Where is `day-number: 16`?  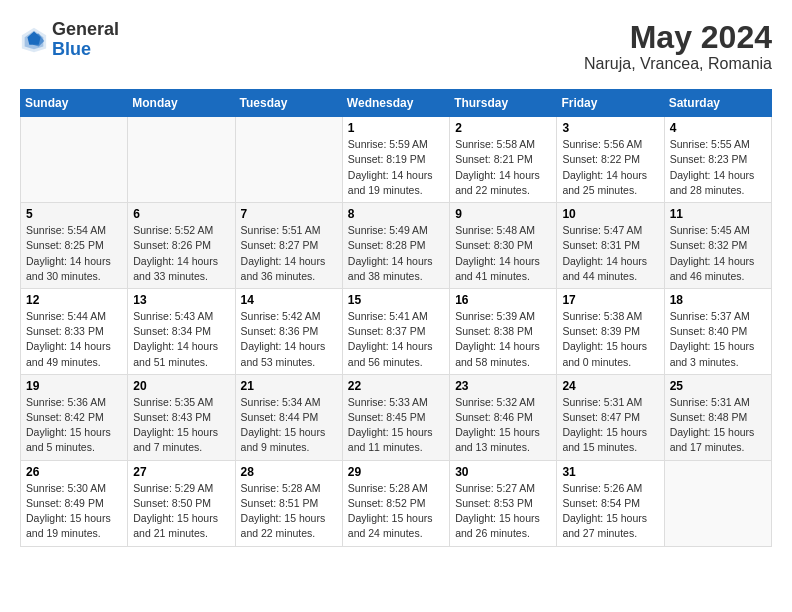
day-number: 16 is located at coordinates (503, 300).